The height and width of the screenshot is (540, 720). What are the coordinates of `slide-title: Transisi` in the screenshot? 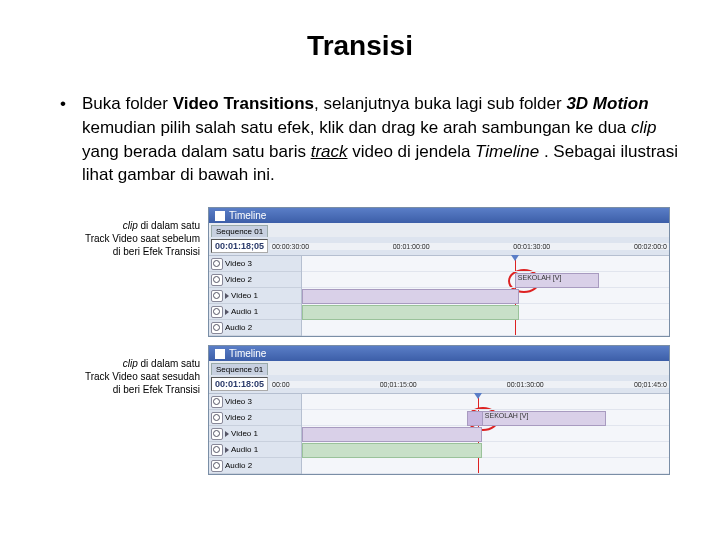 It's located at (360, 46).